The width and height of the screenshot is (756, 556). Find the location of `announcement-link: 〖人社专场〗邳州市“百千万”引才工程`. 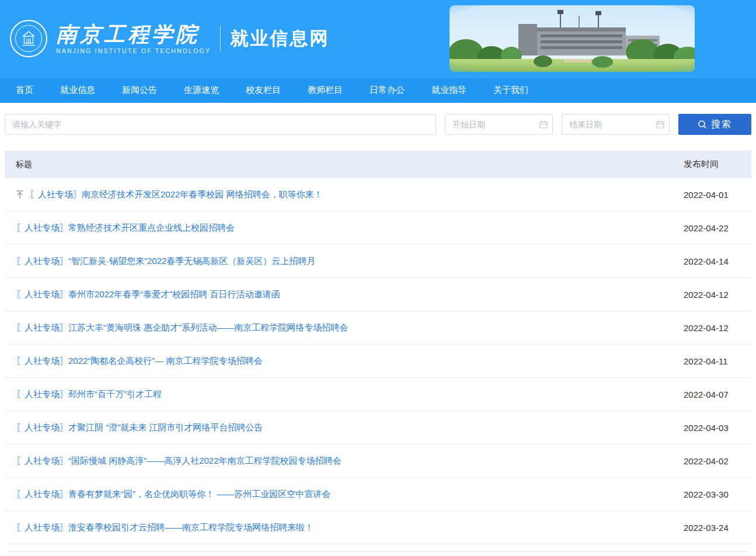

announcement-link: 〖人社专场〗邳州市“百千万”引才工程 is located at coordinates (89, 395).